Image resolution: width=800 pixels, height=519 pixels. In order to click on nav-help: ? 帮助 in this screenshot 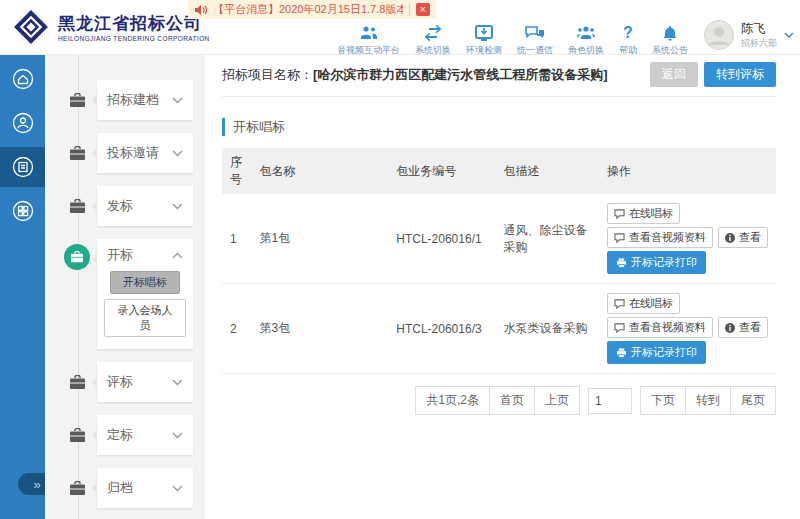, I will do `click(628, 40)`.